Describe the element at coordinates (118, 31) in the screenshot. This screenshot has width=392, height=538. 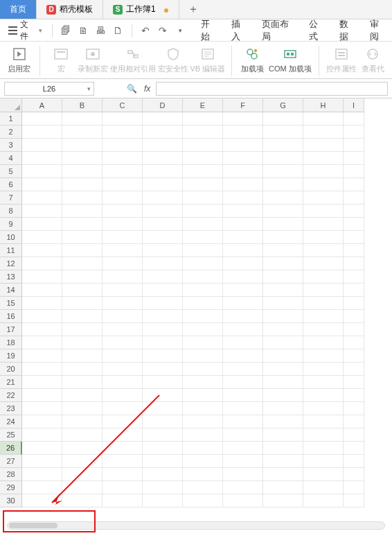
I see `print-preview-icon: 🗋` at that location.